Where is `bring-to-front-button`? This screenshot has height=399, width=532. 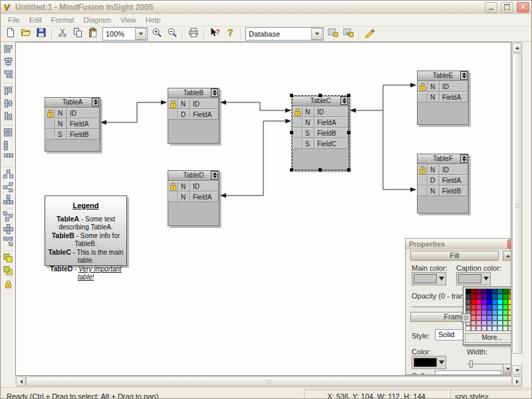 bring-to-front-button is located at coordinates (8, 259).